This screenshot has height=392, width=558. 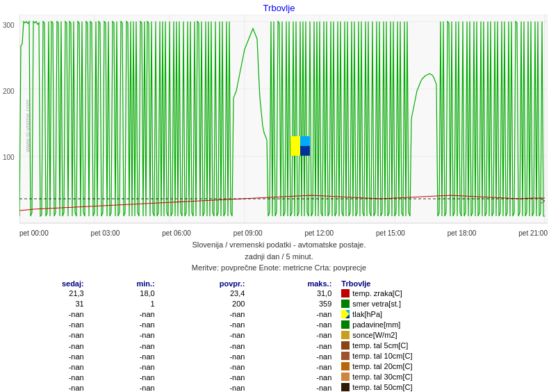 I want to click on cell-3-0: -nan, so click(x=47, y=325).